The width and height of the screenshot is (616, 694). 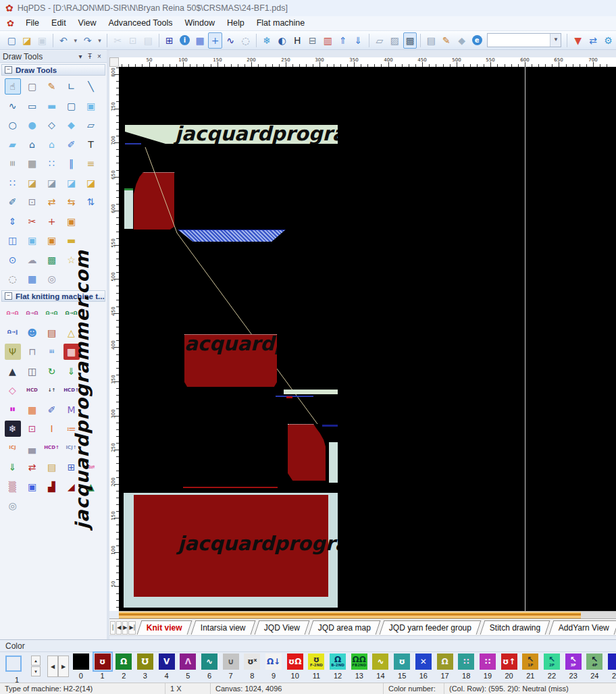 I want to click on nested-frame-tool: ▣, so click(x=51, y=240).